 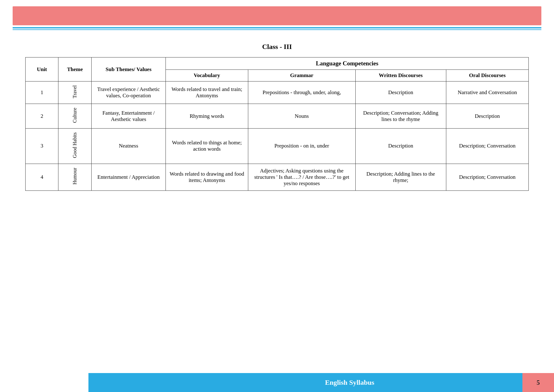 I want to click on footer-page-number: 5, so click(x=538, y=383).